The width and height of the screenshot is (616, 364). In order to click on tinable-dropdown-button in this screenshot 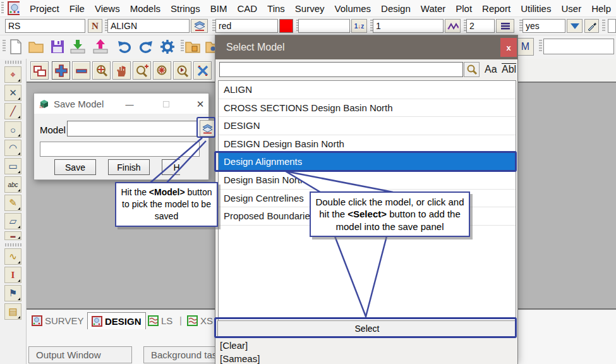, I will do `click(575, 26)`.